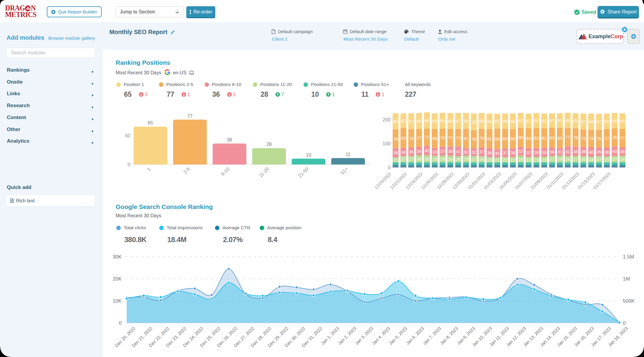 The image size is (644, 357). I want to click on svg-text: 41, so click(568, 152).